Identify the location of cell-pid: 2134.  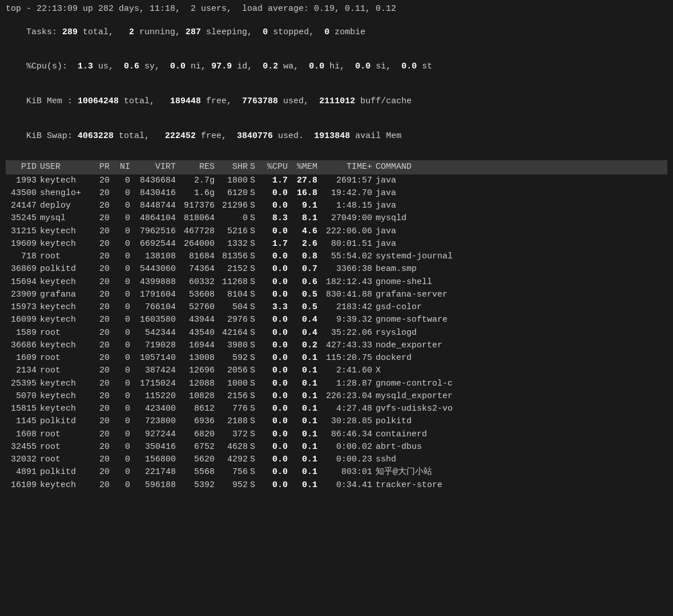
(22, 371).